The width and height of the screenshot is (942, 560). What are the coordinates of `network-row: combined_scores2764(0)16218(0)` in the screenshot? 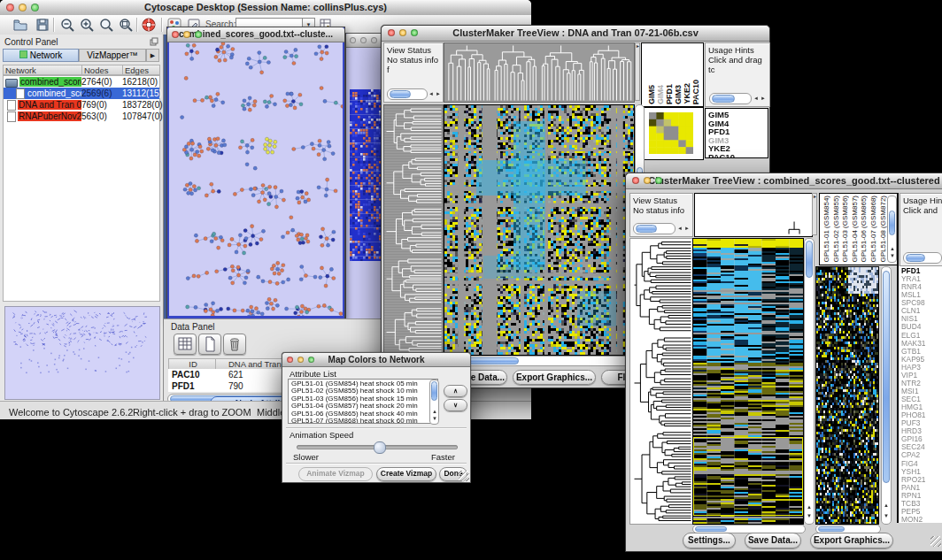 It's located at (81, 81).